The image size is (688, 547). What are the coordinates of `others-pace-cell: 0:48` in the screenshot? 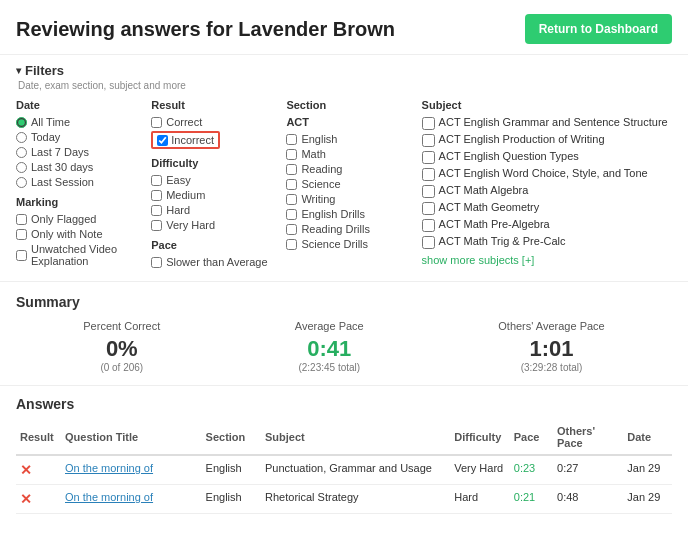 It's located at (588, 500).